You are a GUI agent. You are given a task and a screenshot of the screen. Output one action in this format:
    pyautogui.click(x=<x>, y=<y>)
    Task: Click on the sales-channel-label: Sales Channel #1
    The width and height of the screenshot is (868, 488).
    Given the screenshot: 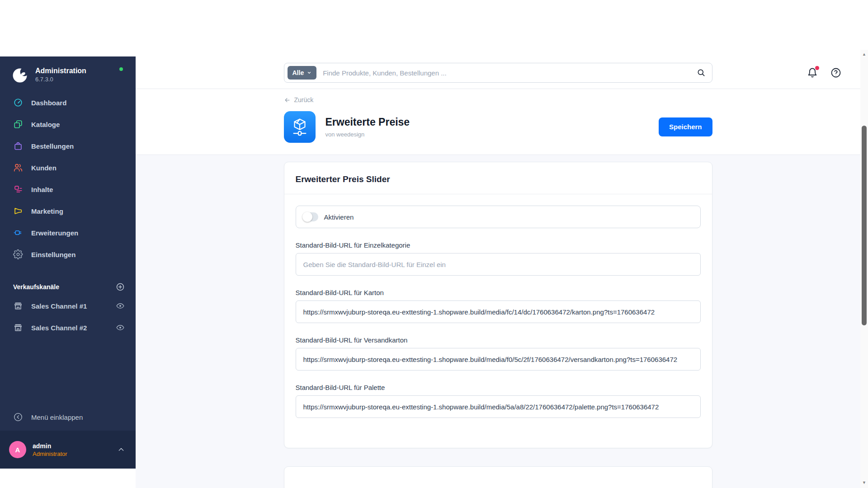 What is the action you would take?
    pyautogui.click(x=59, y=306)
    